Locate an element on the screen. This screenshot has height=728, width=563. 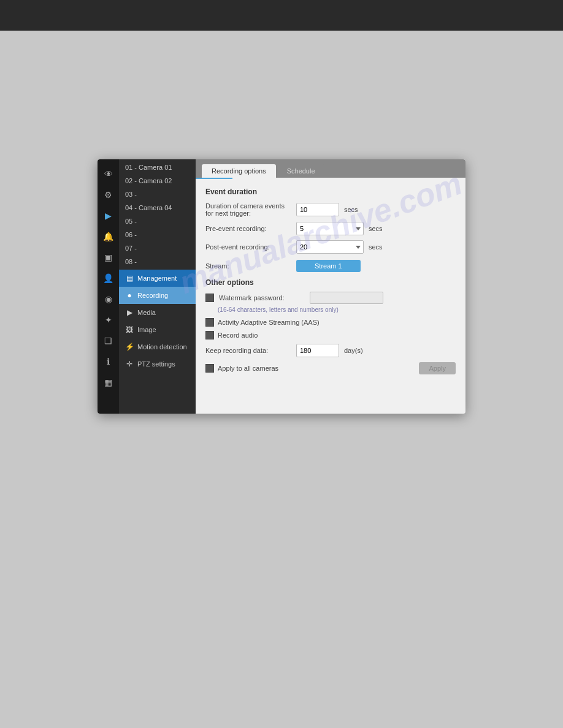
sidebar-icon-person: 👤 is located at coordinates (109, 278).